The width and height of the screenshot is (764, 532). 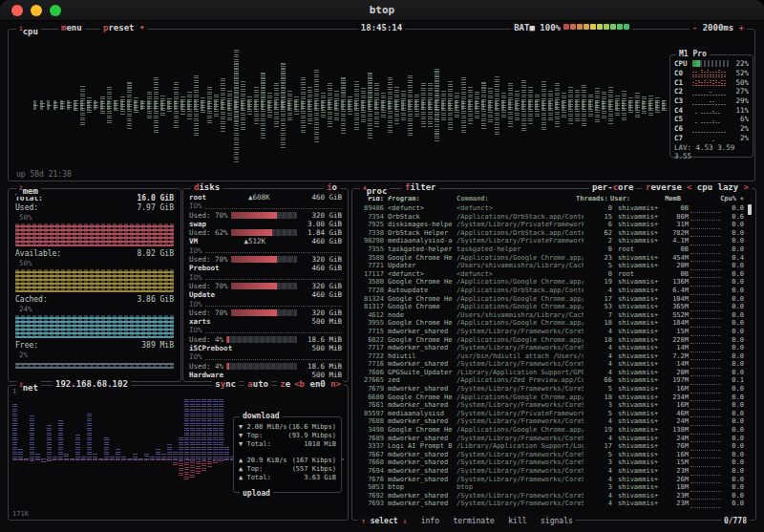 What do you see at coordinates (287, 470) in the screenshot?
I see `upload-stats: ▲ 20.9 KiB/s(167 Kibps)▲ Top:(557 Kibps)…` at bounding box center [287, 470].